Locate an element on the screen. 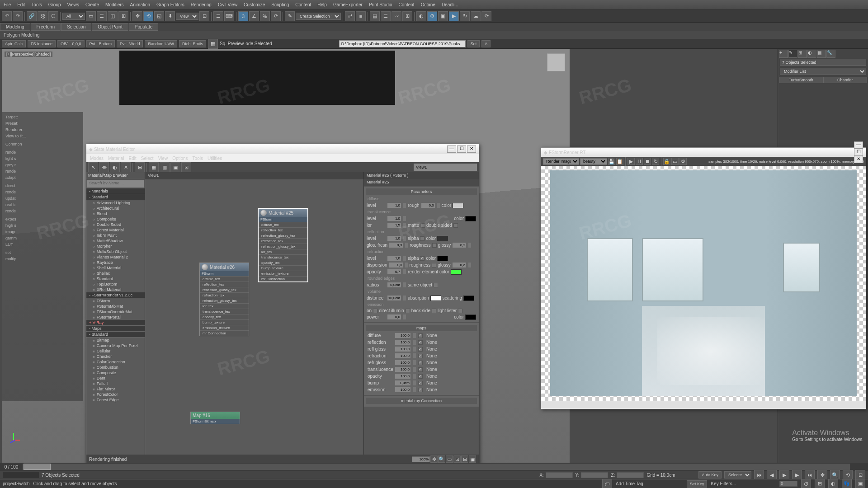  node-slot: opacity_tex is located at coordinates (224, 317).